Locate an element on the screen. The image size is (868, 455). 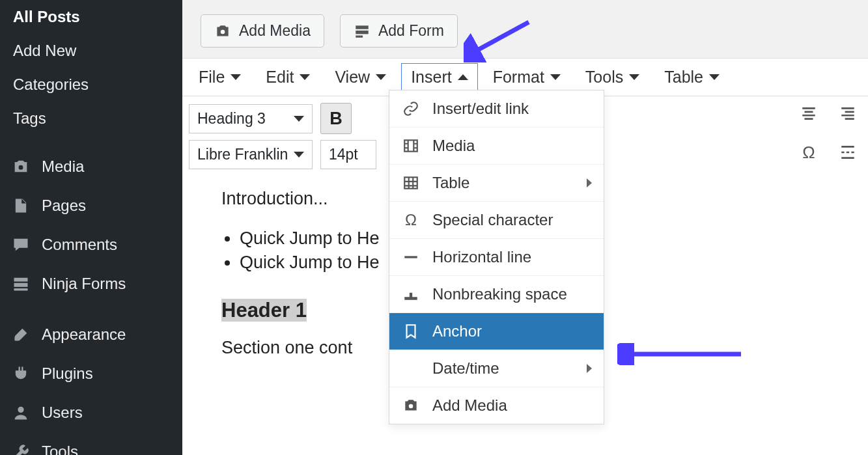
menu-table: Table is located at coordinates (692, 77).